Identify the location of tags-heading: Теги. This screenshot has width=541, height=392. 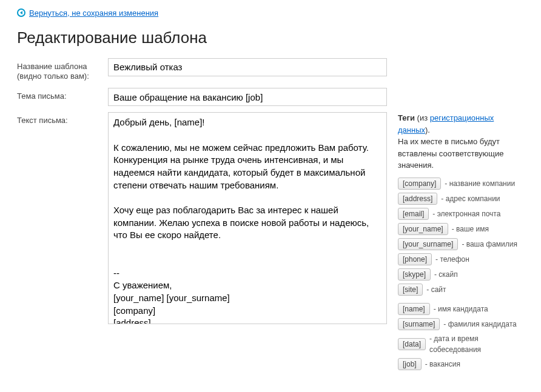
(406, 118).